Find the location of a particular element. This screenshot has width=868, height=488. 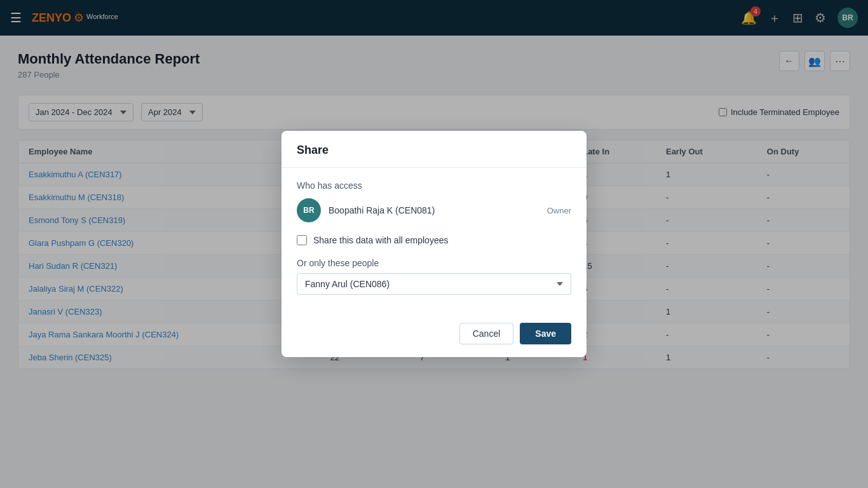

share-all-label: Share this data with all employees is located at coordinates (381, 240).